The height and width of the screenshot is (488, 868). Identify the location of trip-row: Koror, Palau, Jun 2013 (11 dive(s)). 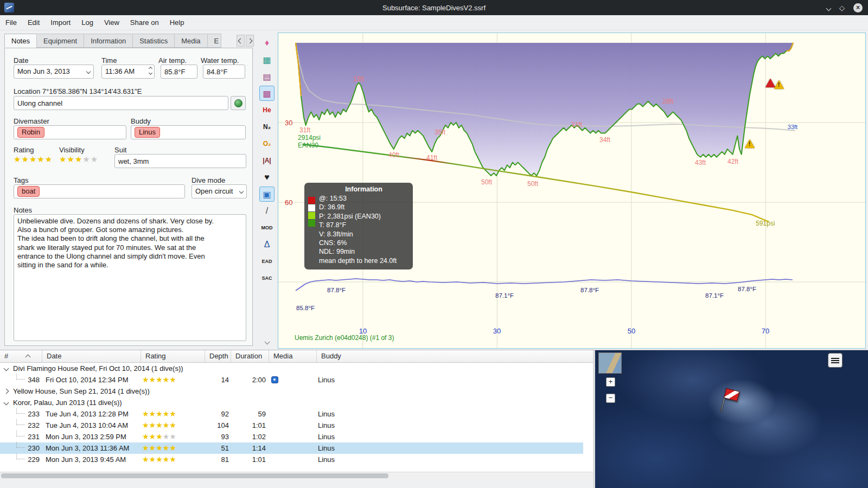
(292, 402).